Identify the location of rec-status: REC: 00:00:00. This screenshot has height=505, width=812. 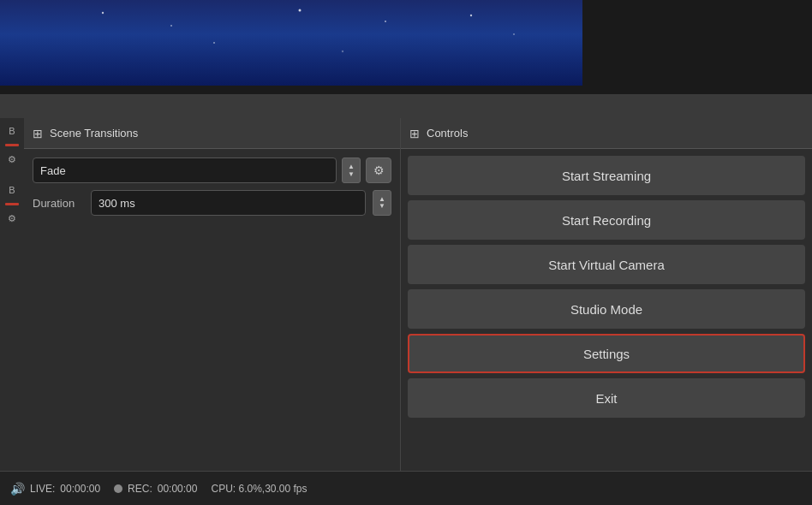
(156, 489).